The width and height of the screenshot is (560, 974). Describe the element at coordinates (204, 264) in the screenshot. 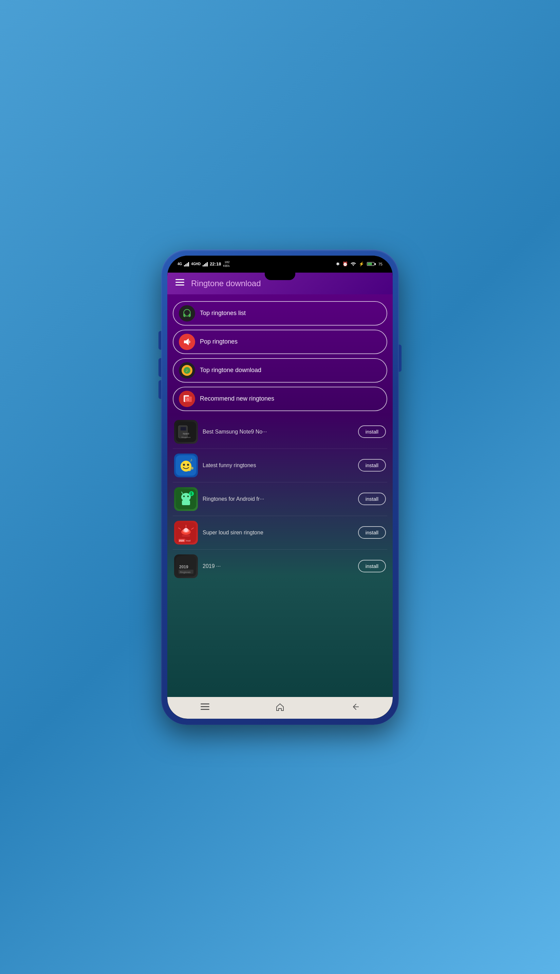

I see `status-left: 4G 4GHD` at that location.